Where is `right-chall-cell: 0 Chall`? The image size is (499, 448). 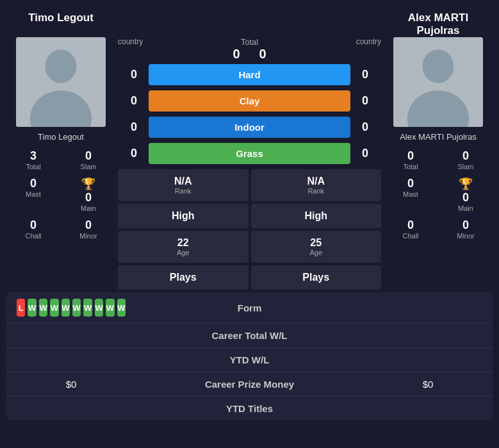
right-chall-cell: 0 Chall is located at coordinates (411, 229).